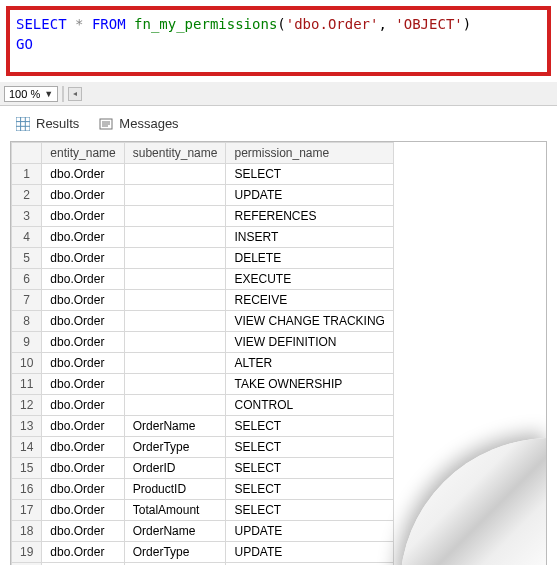 The height and width of the screenshot is (565, 557). Describe the element at coordinates (310, 216) in the screenshot. I see `cell-permission: REFERENCES` at that location.